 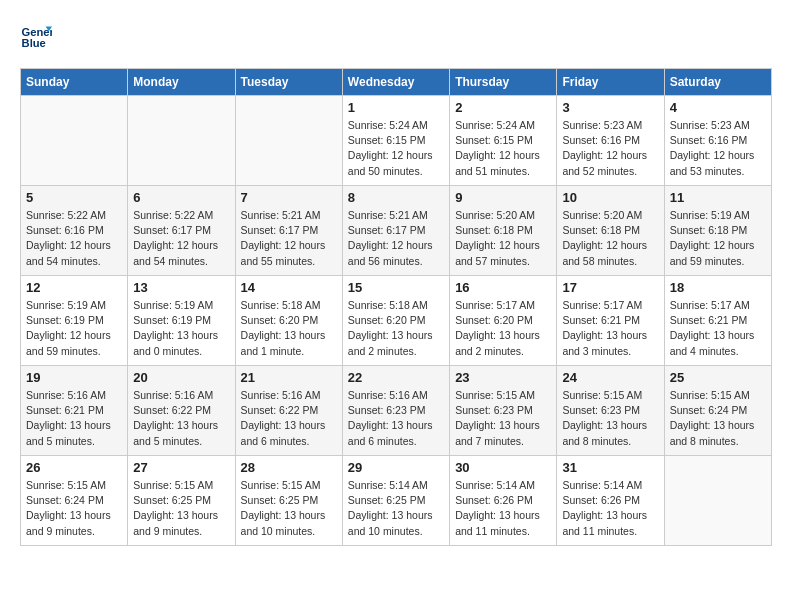 I want to click on calendar-cell: 8Sunrise: 5:21 AMSunset: 6:17 PMDaylight…, so click(x=396, y=231).